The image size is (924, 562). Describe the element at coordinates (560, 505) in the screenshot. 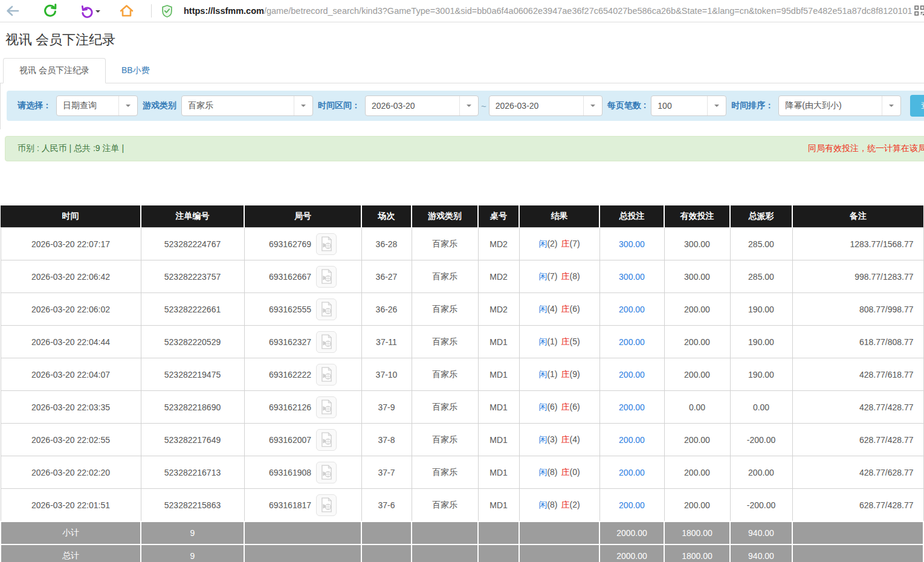

I see `cell-result: 闲(8)庄(2)` at that location.